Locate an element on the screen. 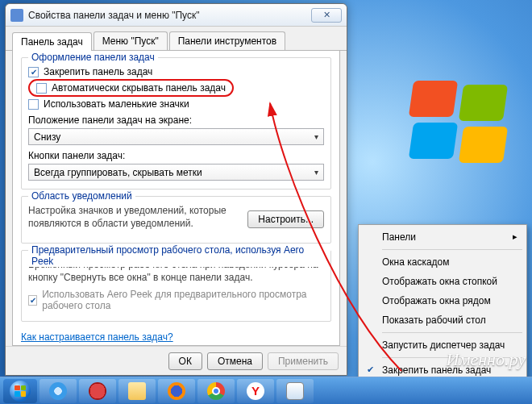 This screenshot has width=532, height=404. dialog-icon is located at coordinates (17, 15).